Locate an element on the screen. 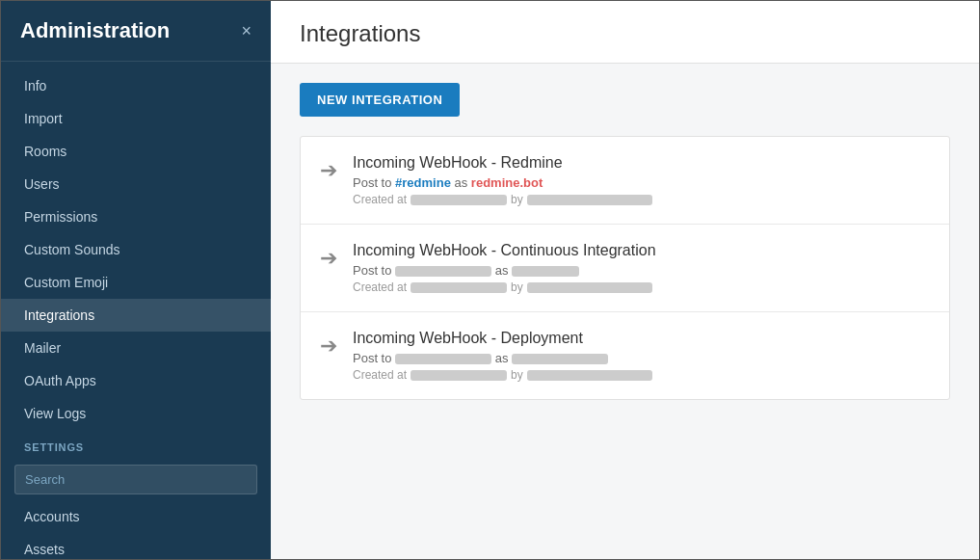  table-row: ➔ Incoming WebHook - Deployment Post to … is located at coordinates (624, 356).